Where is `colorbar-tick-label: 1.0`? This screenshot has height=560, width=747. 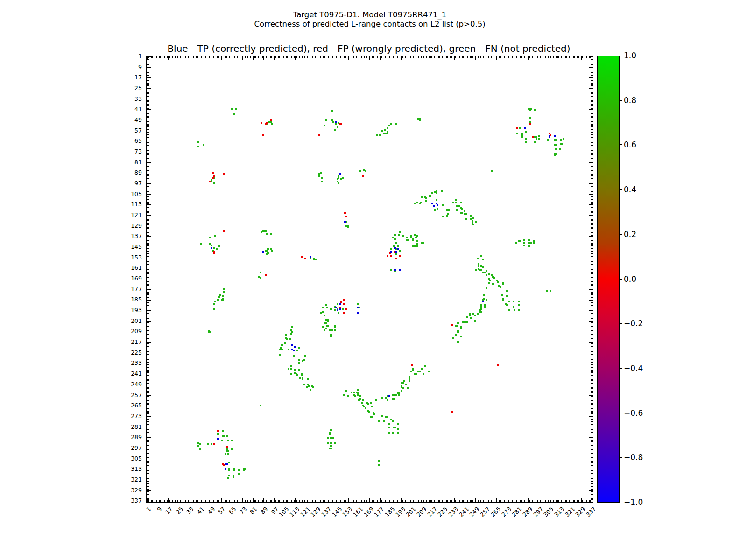 colorbar-tick-label: 1.0 is located at coordinates (630, 56).